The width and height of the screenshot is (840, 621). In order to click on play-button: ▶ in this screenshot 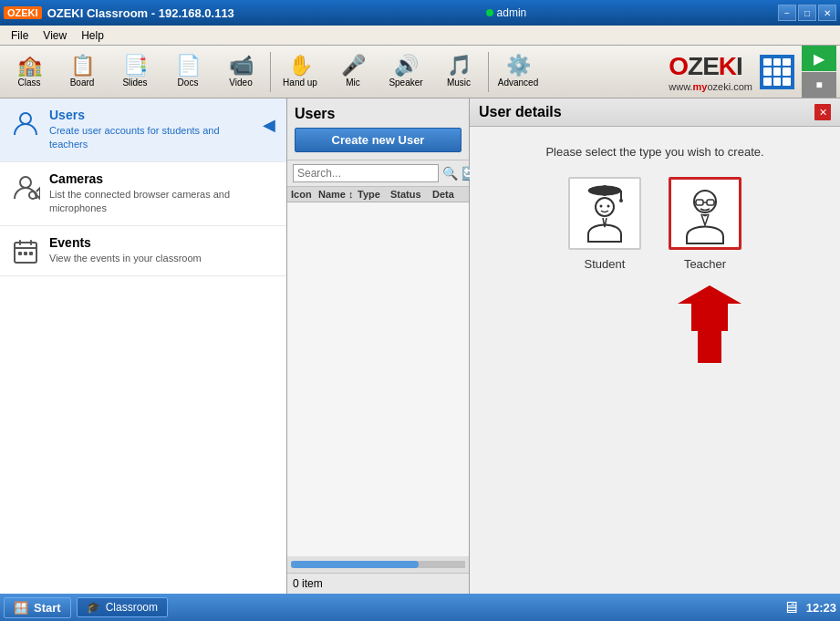, I will do `click(819, 58)`.